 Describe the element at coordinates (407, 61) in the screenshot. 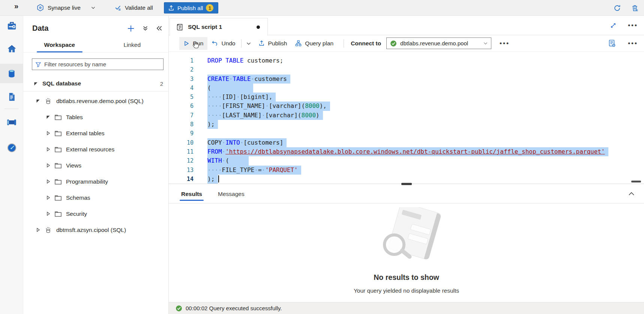

I see `code-line-1: 1DROP TABLE customers;` at that location.